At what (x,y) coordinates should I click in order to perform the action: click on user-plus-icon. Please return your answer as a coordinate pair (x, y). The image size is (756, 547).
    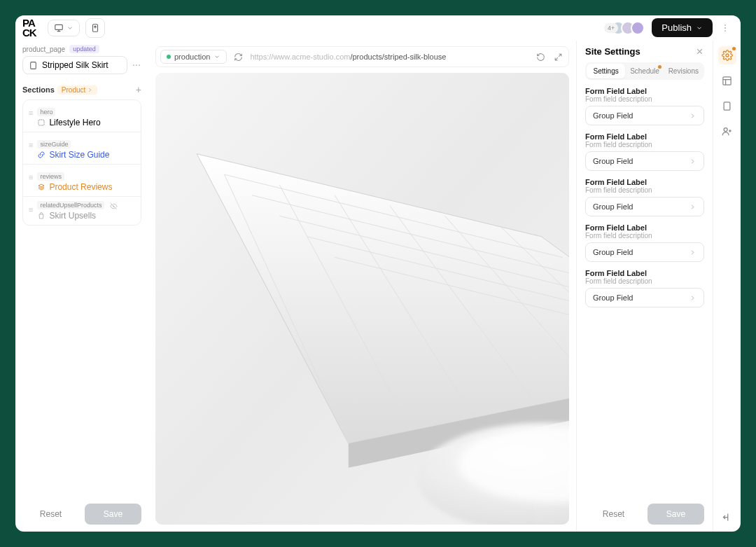
    Looking at the image, I should click on (727, 132).